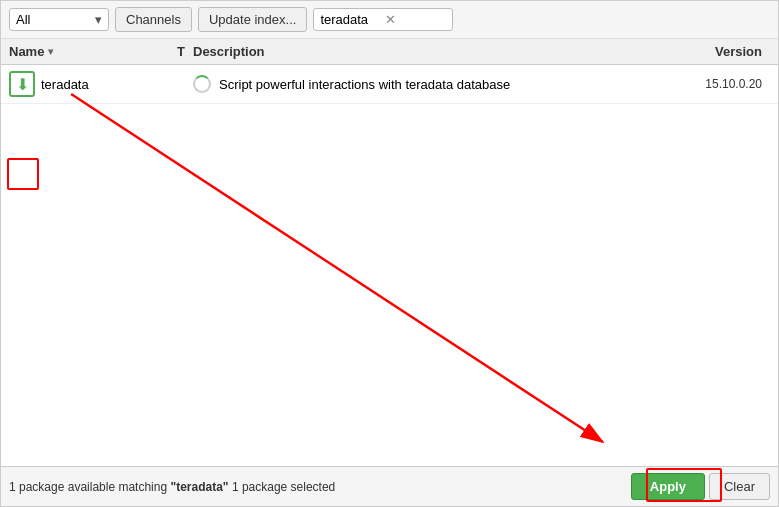 The image size is (779, 507). What do you see at coordinates (700, 486) in the screenshot?
I see `status-buttons: Apply Clear` at bounding box center [700, 486].